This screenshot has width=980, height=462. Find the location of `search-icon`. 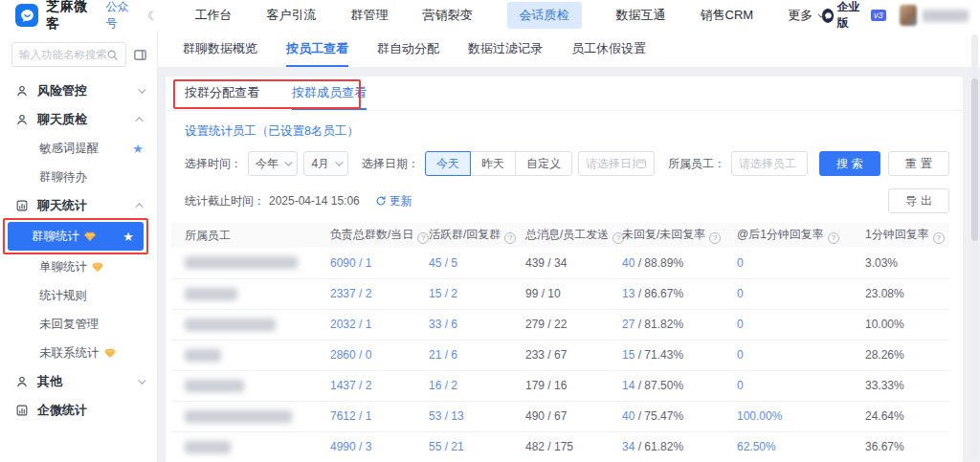

search-icon is located at coordinates (113, 55).